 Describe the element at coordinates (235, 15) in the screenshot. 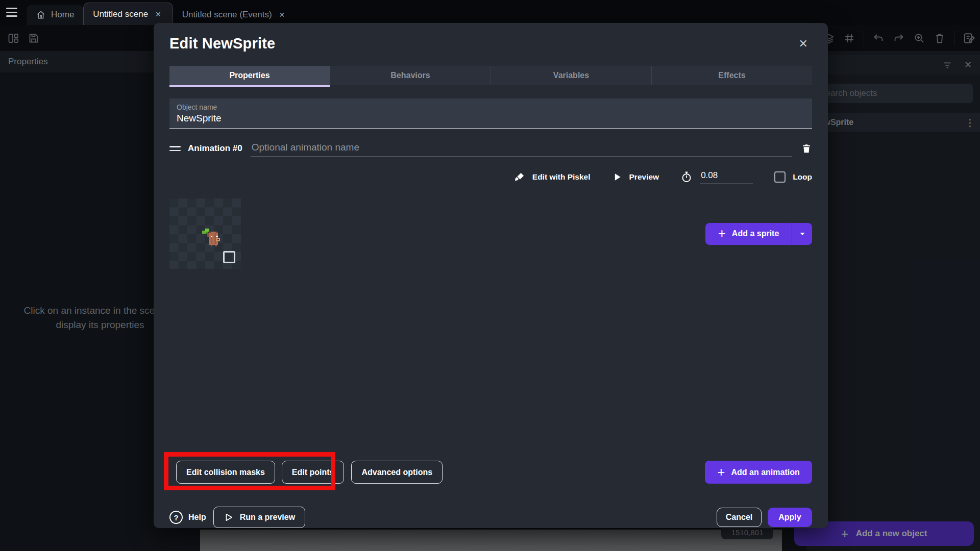

I see `tab-untitled-scene-events: Untitled scene (Events) ✕` at that location.